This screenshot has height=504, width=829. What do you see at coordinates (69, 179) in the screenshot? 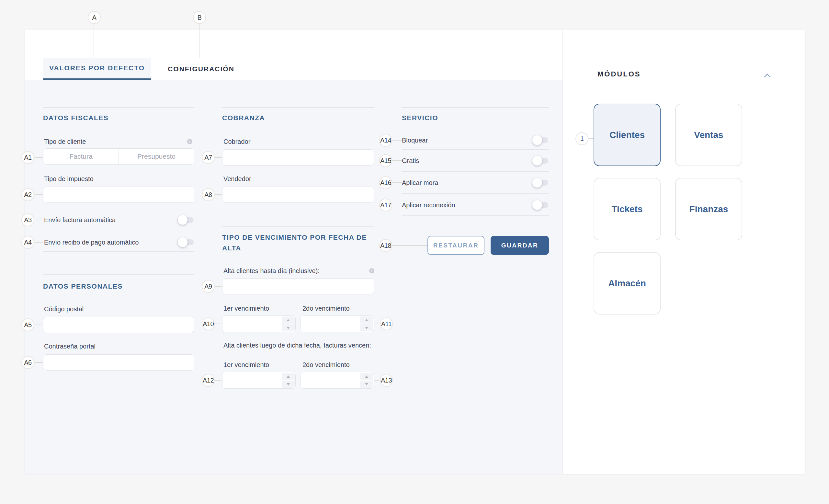
I see `tipo-impuesto-label: Tipo de impuesto` at bounding box center [69, 179].